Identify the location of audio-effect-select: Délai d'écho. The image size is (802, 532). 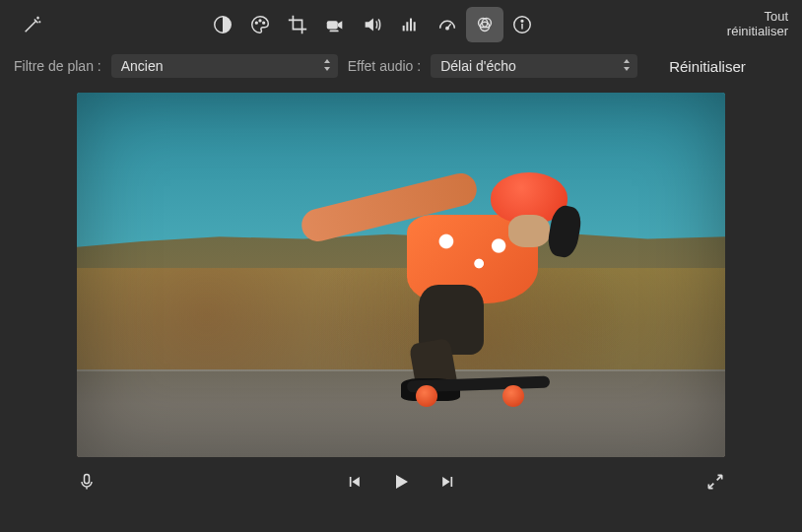
(534, 66).